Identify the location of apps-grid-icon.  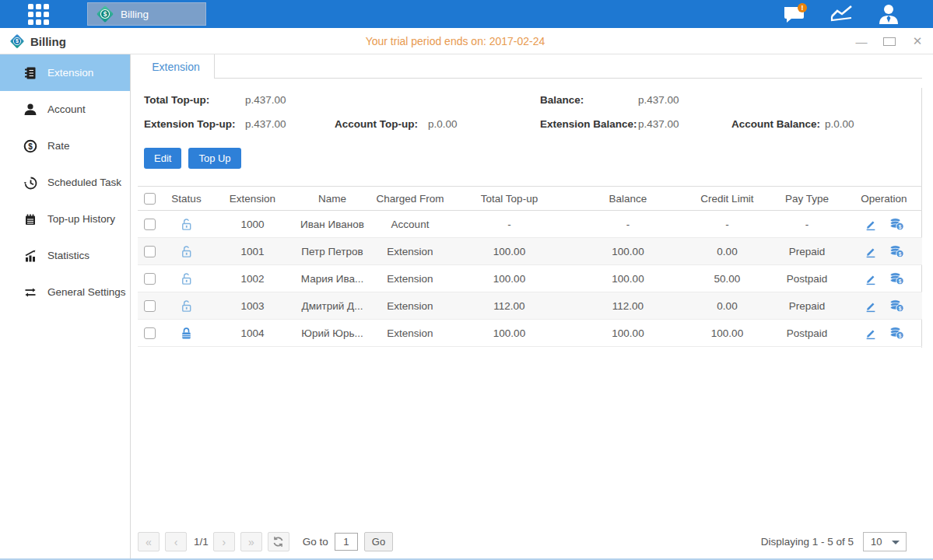
(41, 14).